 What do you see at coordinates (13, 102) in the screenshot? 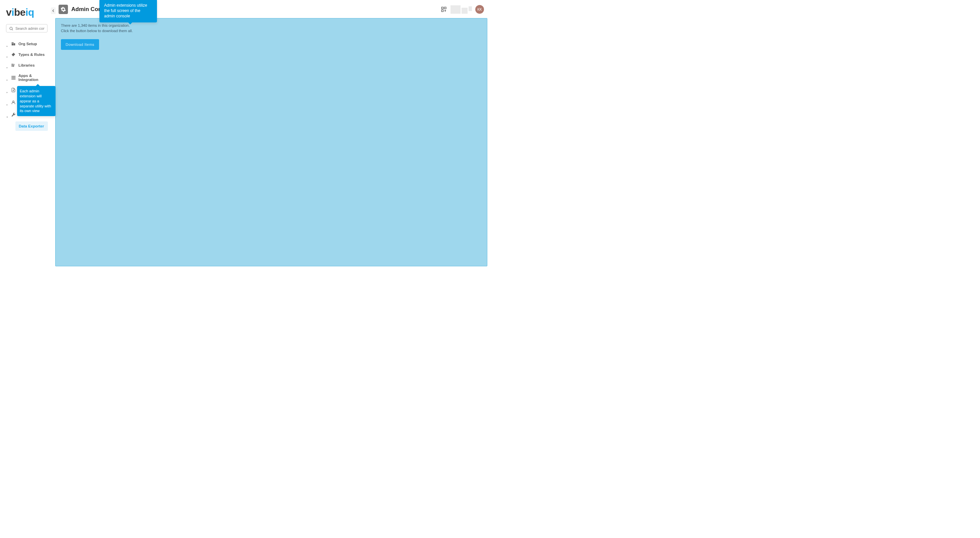
I see `user-icon` at bounding box center [13, 102].